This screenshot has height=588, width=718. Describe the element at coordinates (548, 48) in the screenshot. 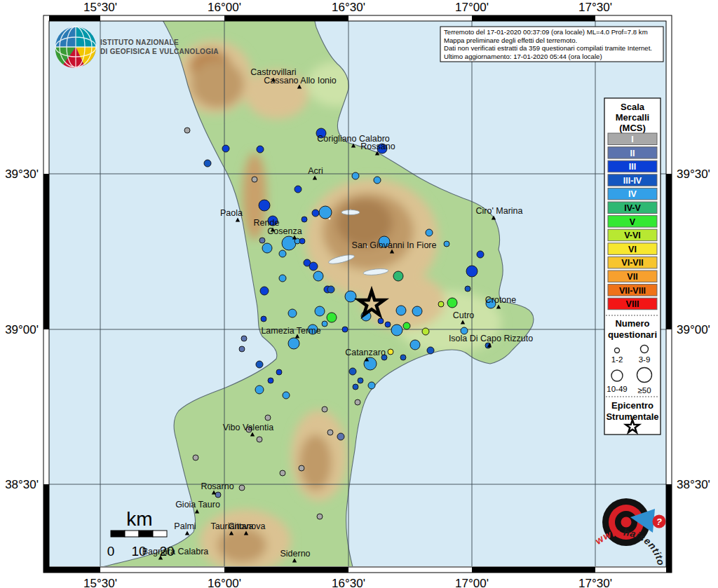

I see `info-line-3: Dati non verificati estratti da 359 ques…` at that location.